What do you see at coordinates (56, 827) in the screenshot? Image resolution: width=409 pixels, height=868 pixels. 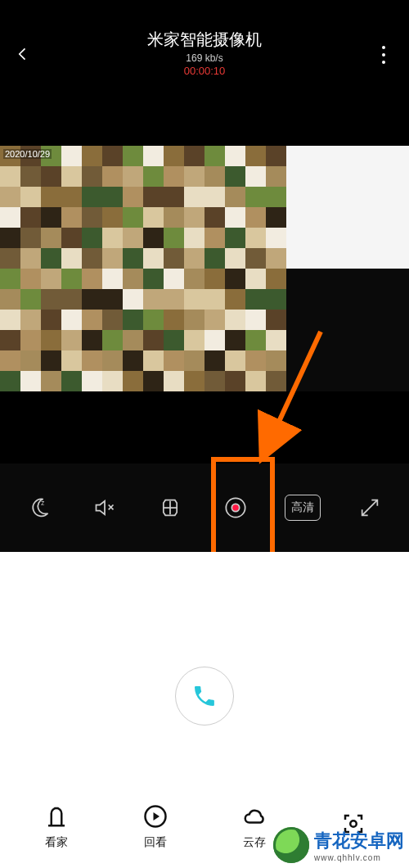 I see `nav-home: 看家` at bounding box center [56, 827].